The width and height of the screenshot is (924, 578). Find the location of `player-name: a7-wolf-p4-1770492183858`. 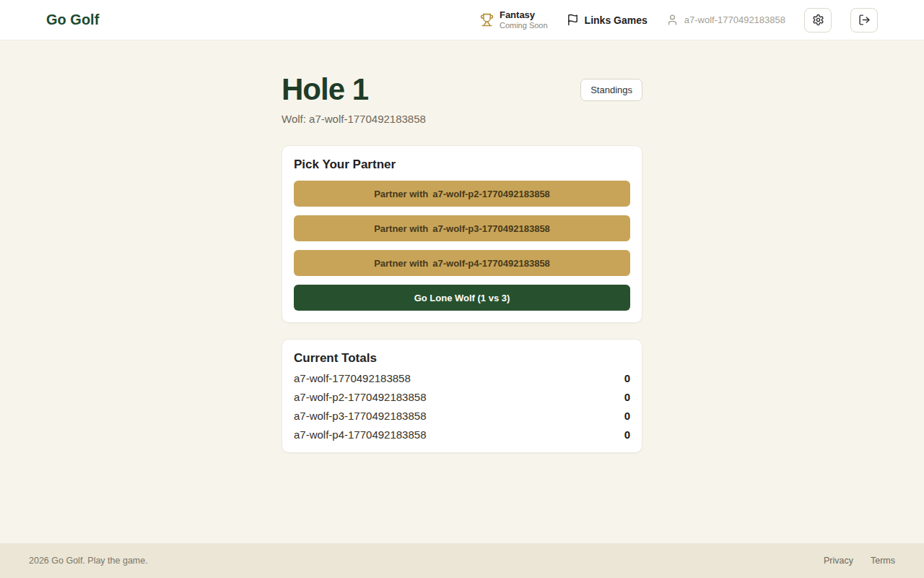

player-name: a7-wolf-p4-1770492183858 is located at coordinates (359, 435).